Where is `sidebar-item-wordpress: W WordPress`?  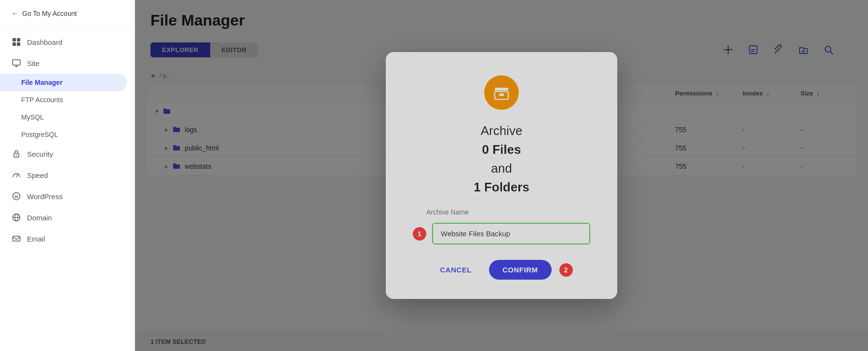 sidebar-item-wordpress: W WordPress is located at coordinates (68, 196).